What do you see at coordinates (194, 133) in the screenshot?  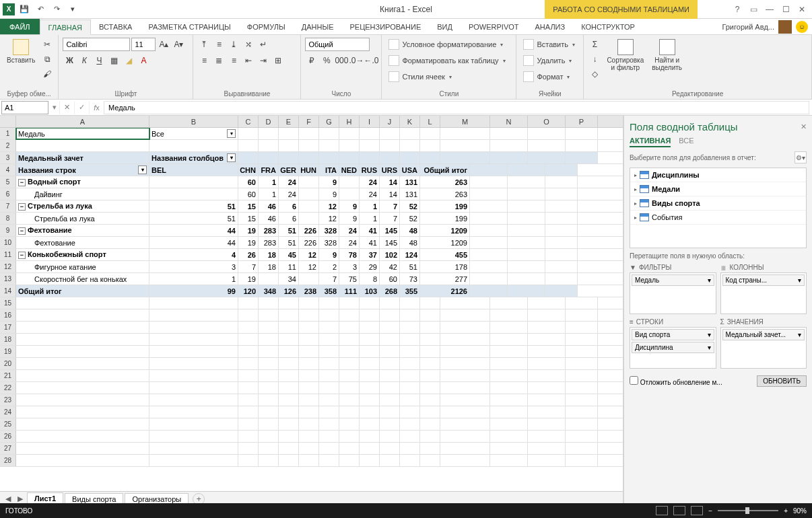 I see `pivot-filter-value: Все▾` at bounding box center [194, 133].